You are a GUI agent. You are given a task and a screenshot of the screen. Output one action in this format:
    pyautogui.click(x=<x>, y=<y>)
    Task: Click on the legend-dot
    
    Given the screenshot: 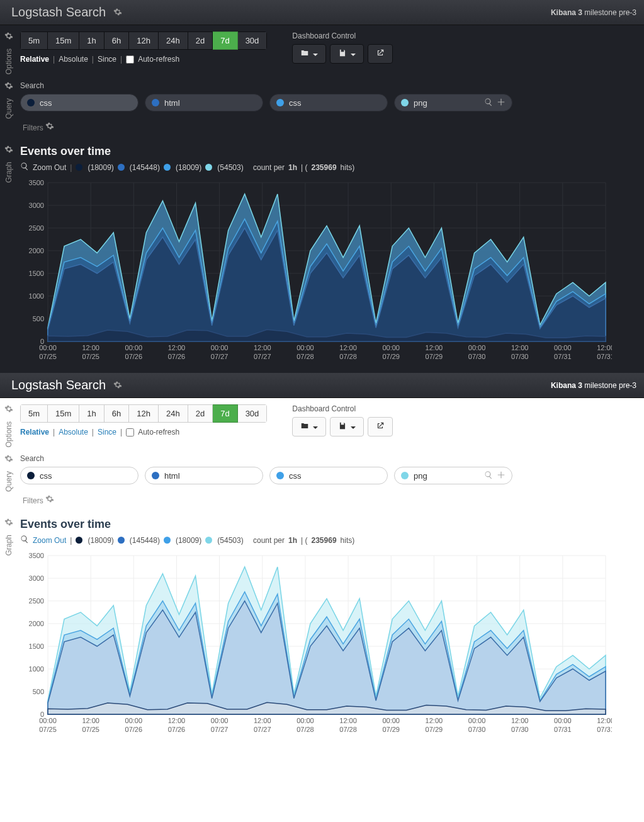 What is the action you would take?
    pyautogui.click(x=167, y=168)
    